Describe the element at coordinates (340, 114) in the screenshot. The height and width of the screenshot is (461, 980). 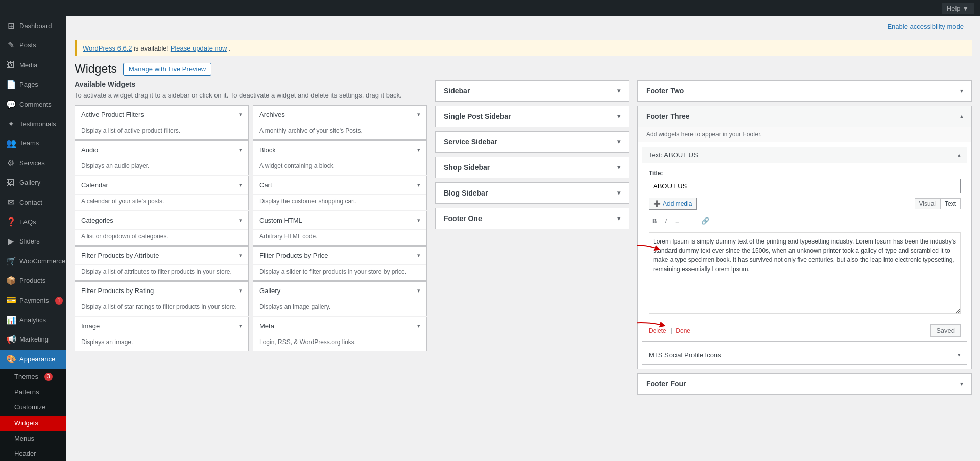
I see `widget-header: Archives ▾` at that location.